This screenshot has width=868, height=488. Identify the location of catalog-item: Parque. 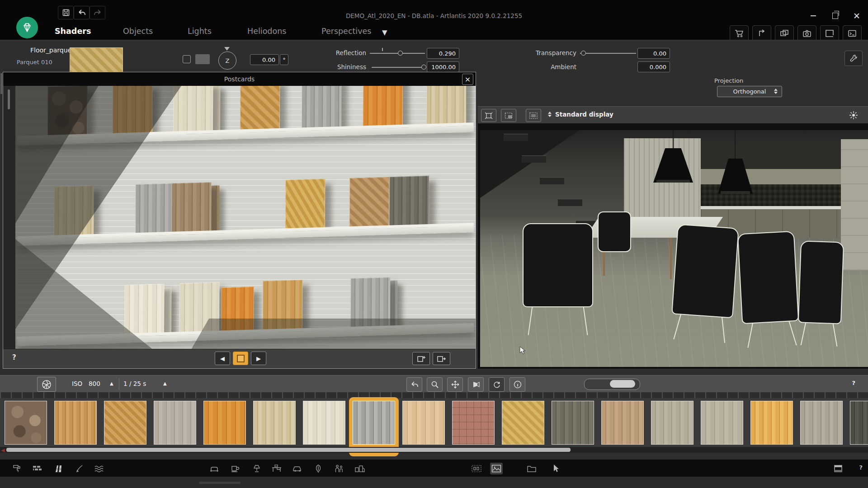
(859, 427).